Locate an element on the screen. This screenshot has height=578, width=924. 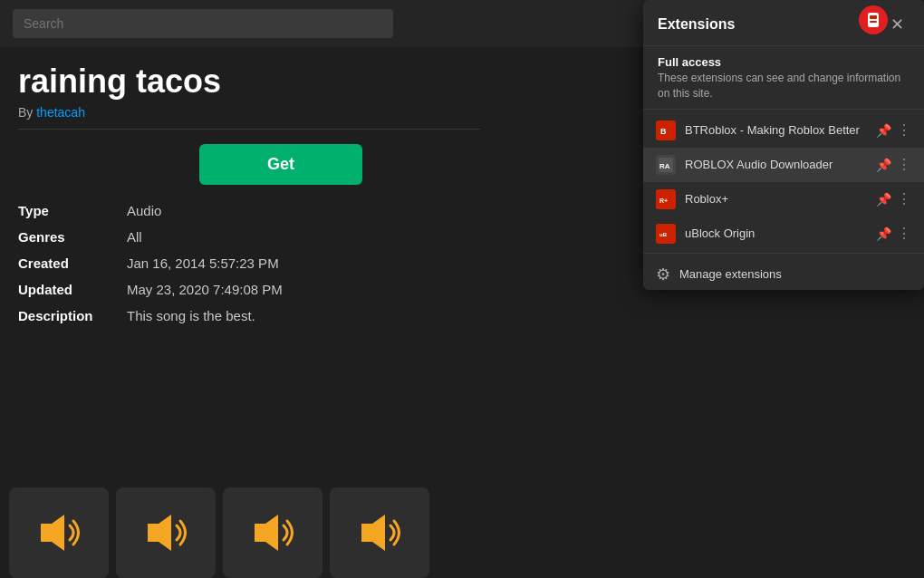
btroblox-icon: B is located at coordinates (666, 130).